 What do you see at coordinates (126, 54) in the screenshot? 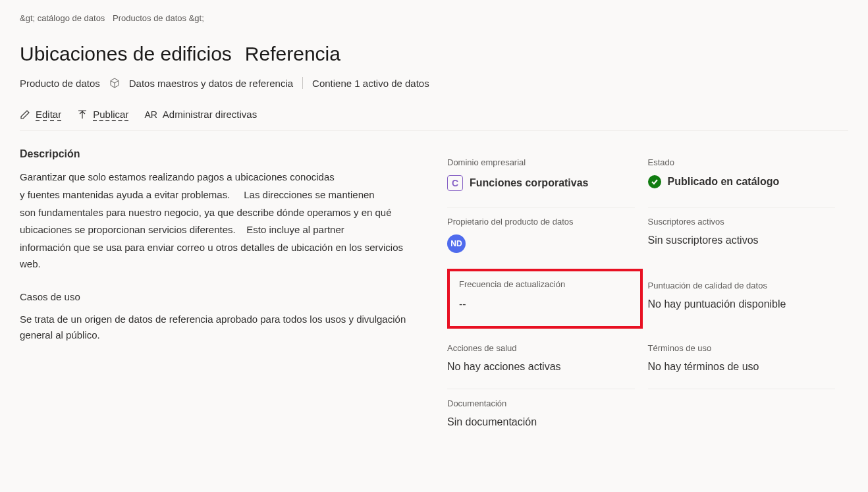
I see `page-title: Ubicaciones de edificios` at bounding box center [126, 54].